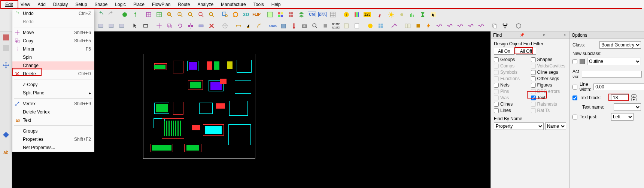 The image size is (644, 188). What do you see at coordinates (533, 98) in the screenshot?
I see `find-check-text` at bounding box center [533, 98].